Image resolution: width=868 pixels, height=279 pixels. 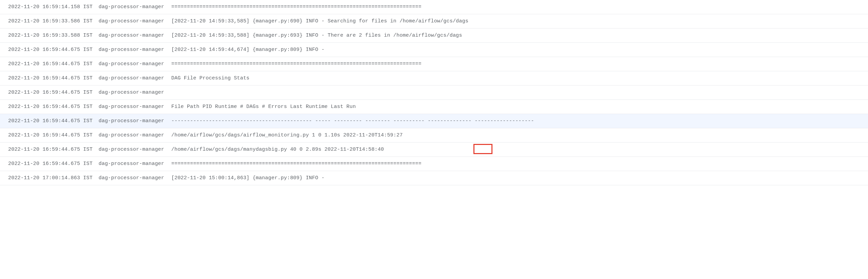 I want to click on log-message: [2022-11-20 14:59:33,588] {manager.py:69…, so click(x=520, y=36).